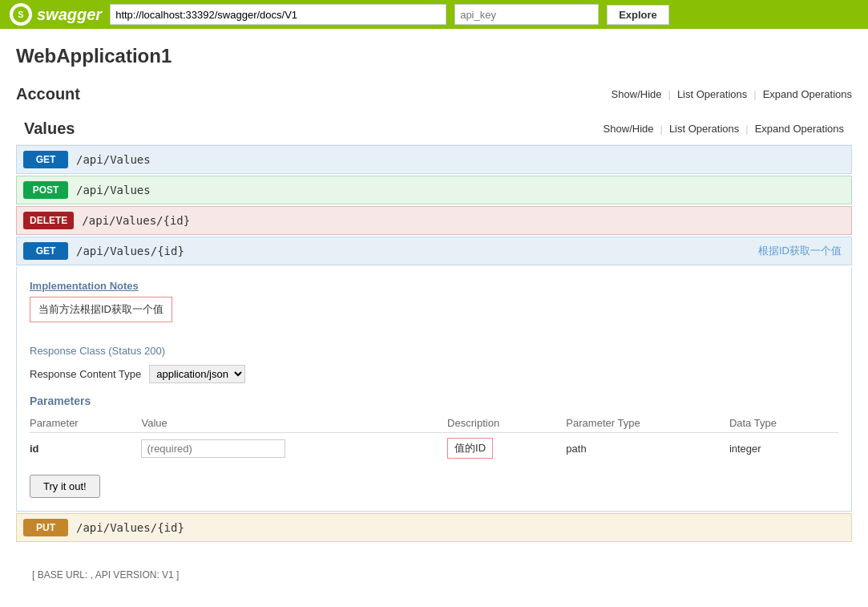  I want to click on app-title: WebApplication1, so click(434, 56).